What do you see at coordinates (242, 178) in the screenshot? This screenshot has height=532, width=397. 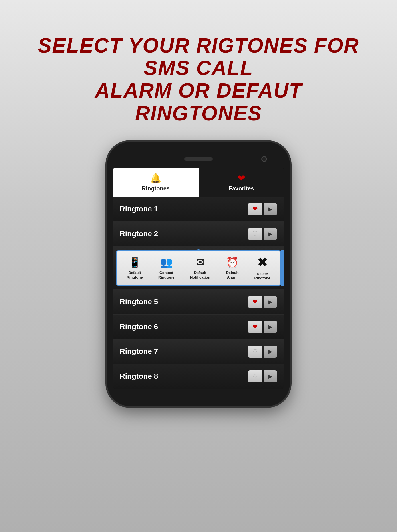 I see `favorites-tab-icon: ❤` at bounding box center [242, 178].